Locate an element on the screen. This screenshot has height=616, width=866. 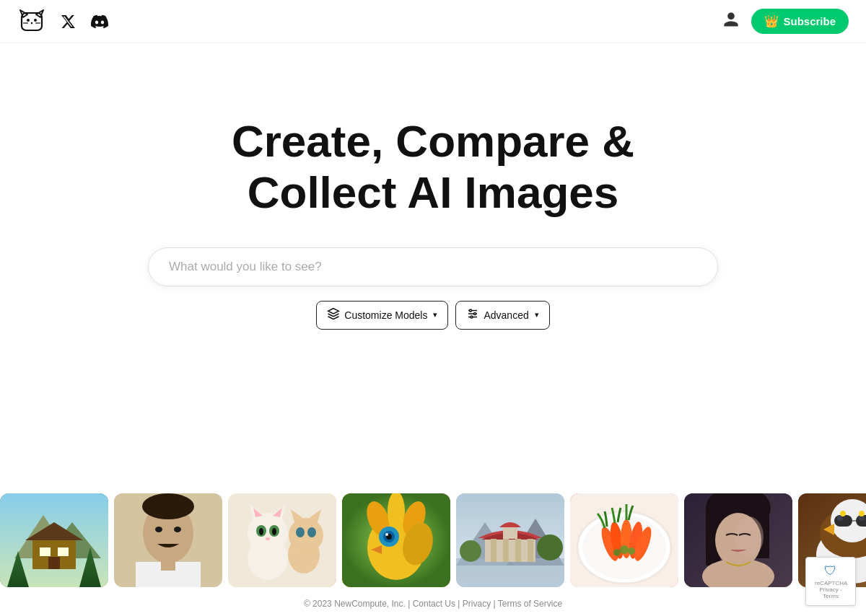
discord-icon is located at coordinates (100, 22).